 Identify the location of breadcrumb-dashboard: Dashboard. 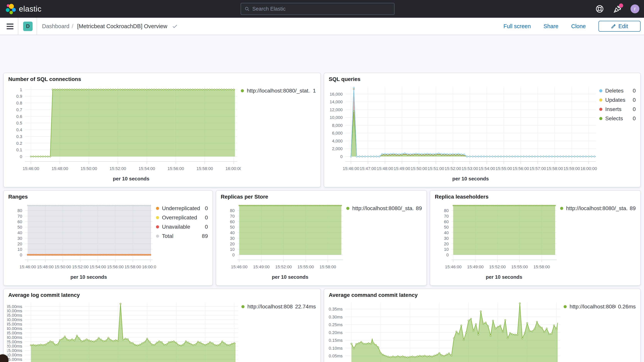
(56, 26).